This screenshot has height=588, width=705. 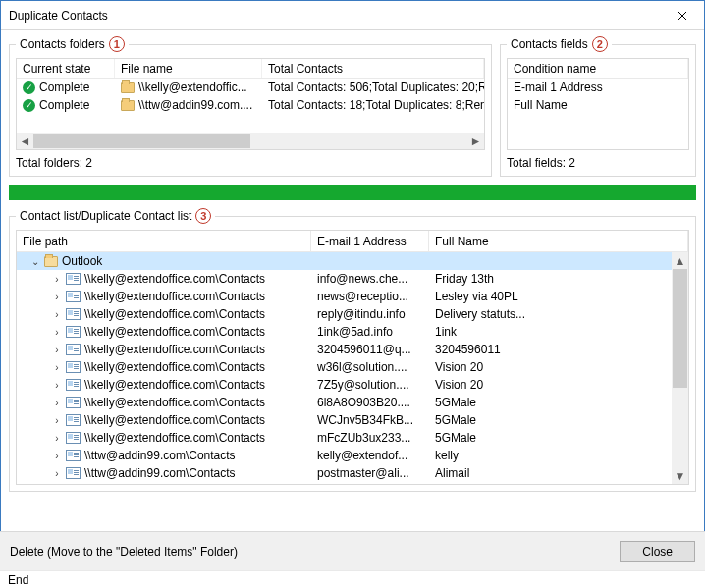 I want to click on close-button: Close, so click(x=658, y=552).